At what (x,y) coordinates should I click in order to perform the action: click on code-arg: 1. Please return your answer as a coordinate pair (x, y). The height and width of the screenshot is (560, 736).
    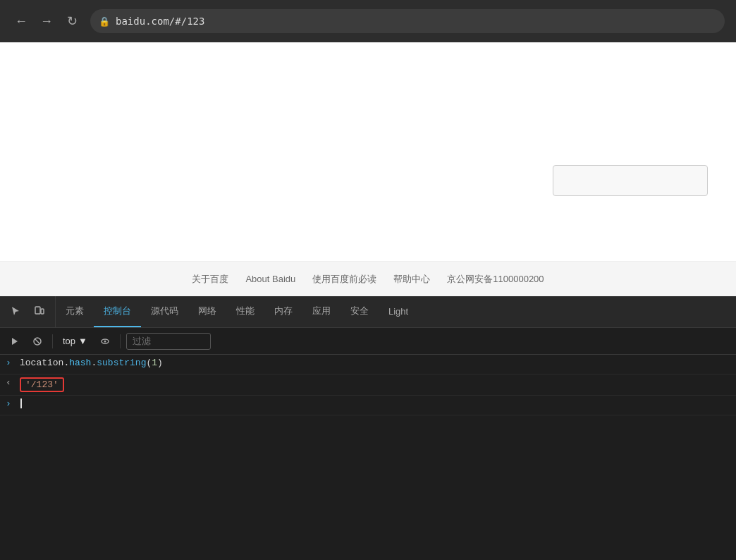
    Looking at the image, I should click on (154, 363).